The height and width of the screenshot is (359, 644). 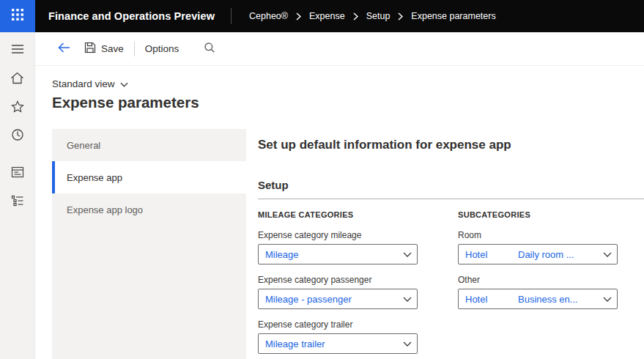 I want to click on tab-expense-app-logo: Expense app logo, so click(x=149, y=210).